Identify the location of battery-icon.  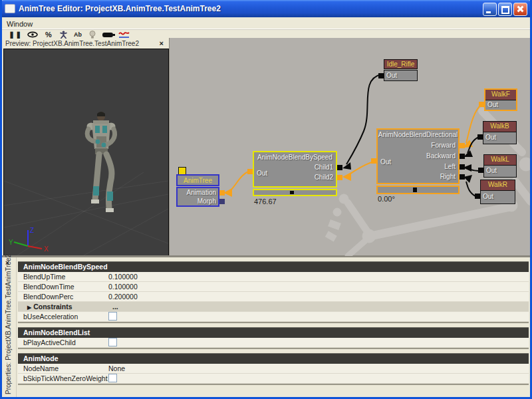
(108, 35).